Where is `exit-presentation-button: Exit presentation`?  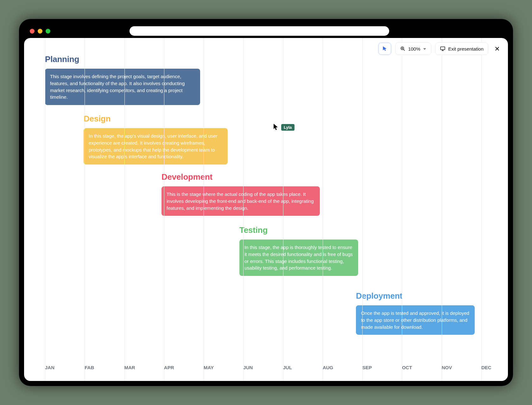
exit-presentation-button: Exit presentation is located at coordinates (462, 49).